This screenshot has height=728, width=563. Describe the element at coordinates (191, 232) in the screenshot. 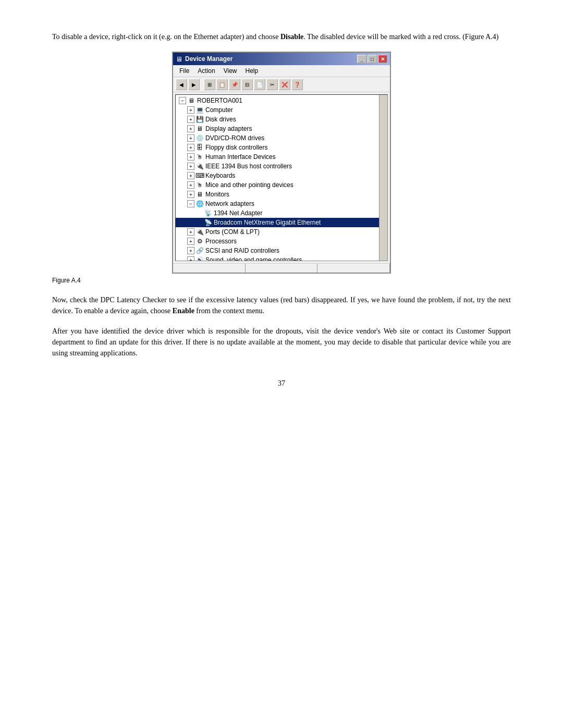

I see `expander-ports: +` at that location.